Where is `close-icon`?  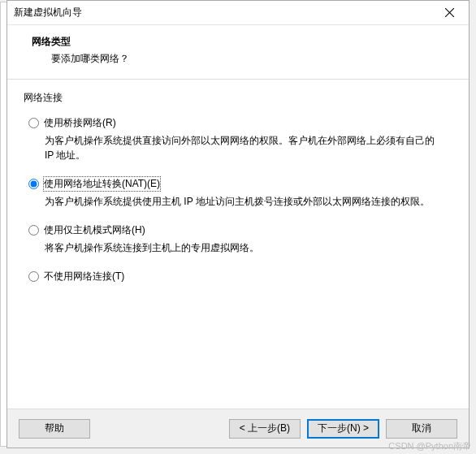 close-icon is located at coordinates (450, 13).